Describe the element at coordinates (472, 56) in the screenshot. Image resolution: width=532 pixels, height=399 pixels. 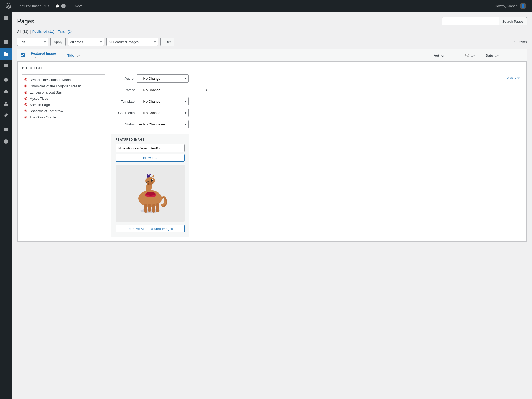
I see `col-comments: 💬 ▲▼` at that location.